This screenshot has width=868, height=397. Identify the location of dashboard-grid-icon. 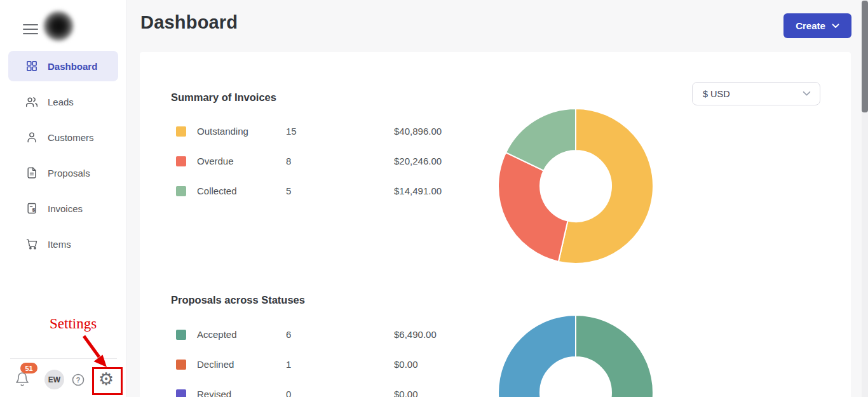
(32, 66).